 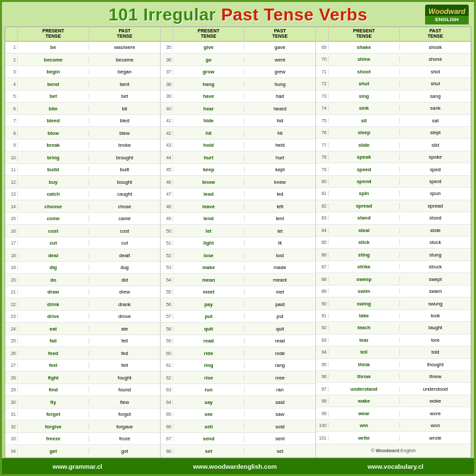 What do you see at coordinates (167, 280) in the screenshot?
I see `row-number: 54` at bounding box center [167, 280].